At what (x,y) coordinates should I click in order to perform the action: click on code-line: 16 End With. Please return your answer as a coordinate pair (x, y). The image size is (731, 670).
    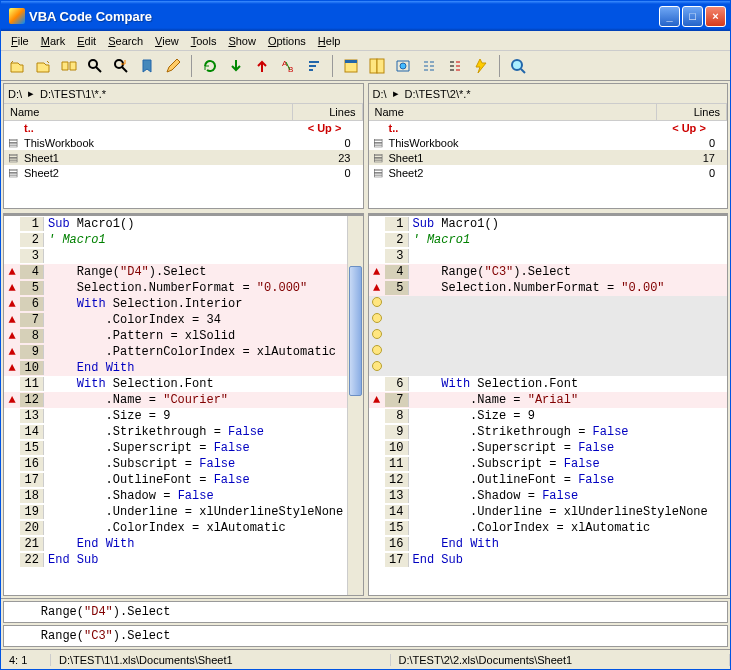
    Looking at the image, I should click on (548, 544).